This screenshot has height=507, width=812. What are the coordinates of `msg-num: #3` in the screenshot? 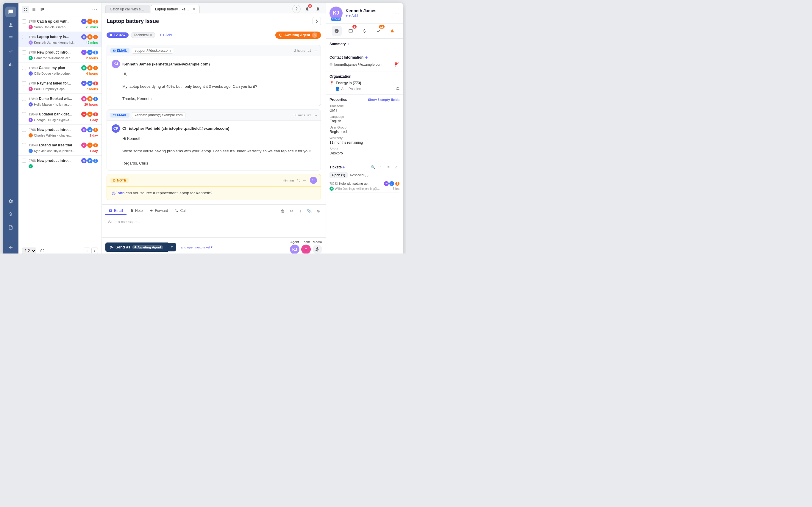 It's located at (299, 180).